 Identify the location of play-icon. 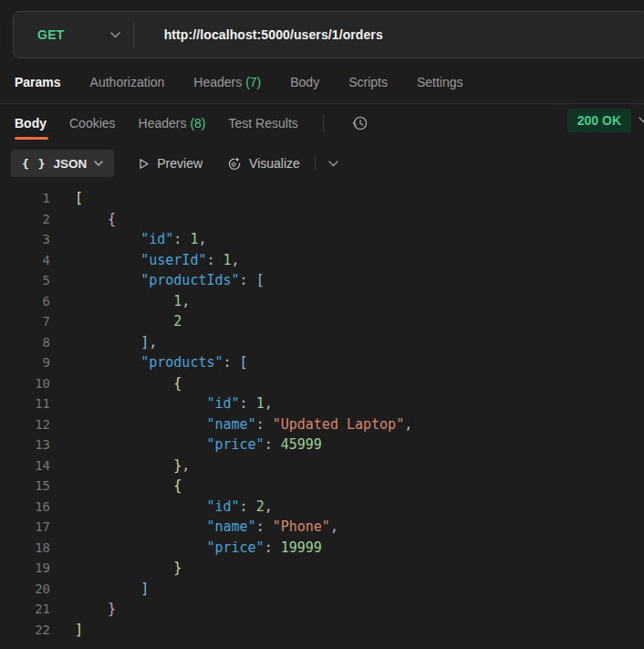
(144, 164).